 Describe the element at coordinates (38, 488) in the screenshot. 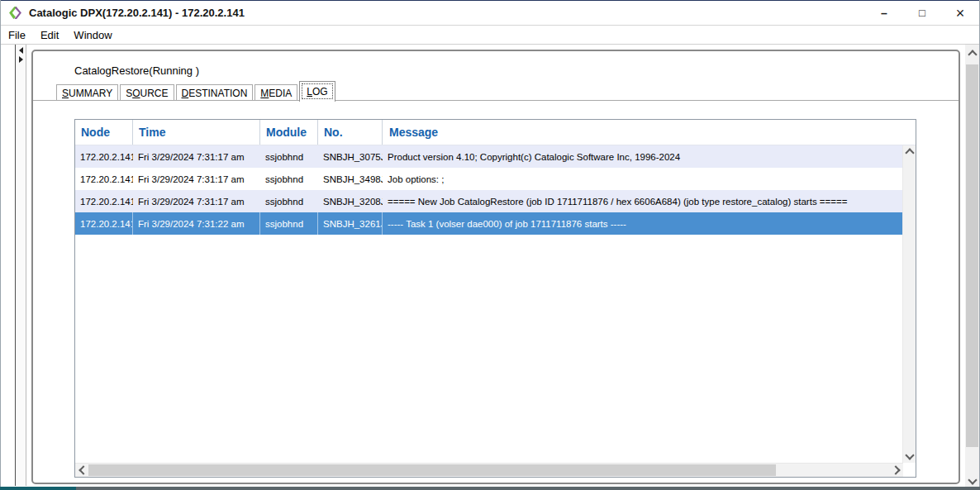

I see `bottom-window-edge-accent` at that location.